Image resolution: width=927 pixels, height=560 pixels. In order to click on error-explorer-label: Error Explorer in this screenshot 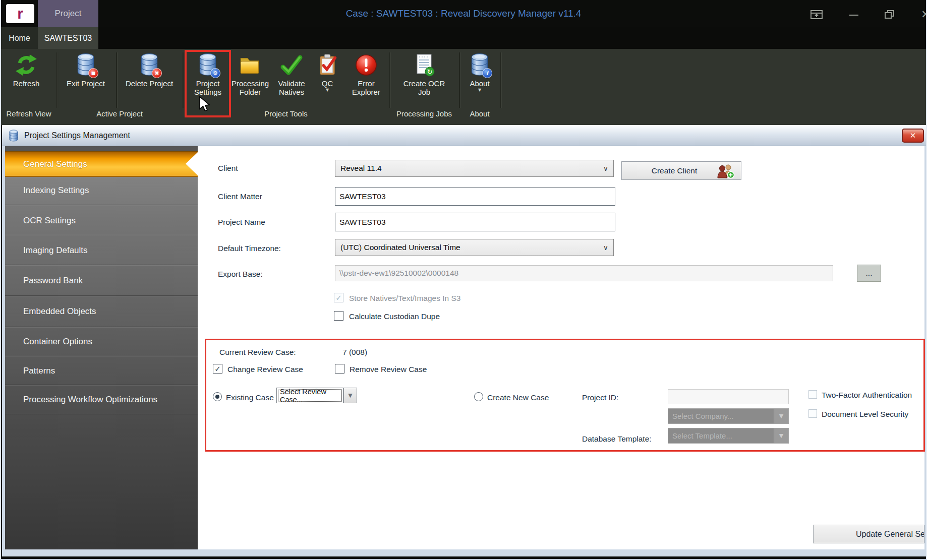, I will do `click(366, 88)`.